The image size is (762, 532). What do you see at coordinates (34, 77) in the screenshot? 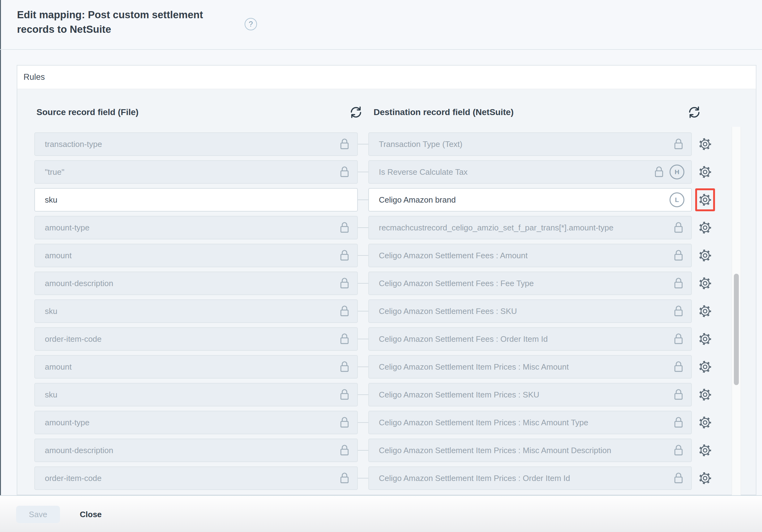
I see `rules-panel-title: Rules` at bounding box center [34, 77].